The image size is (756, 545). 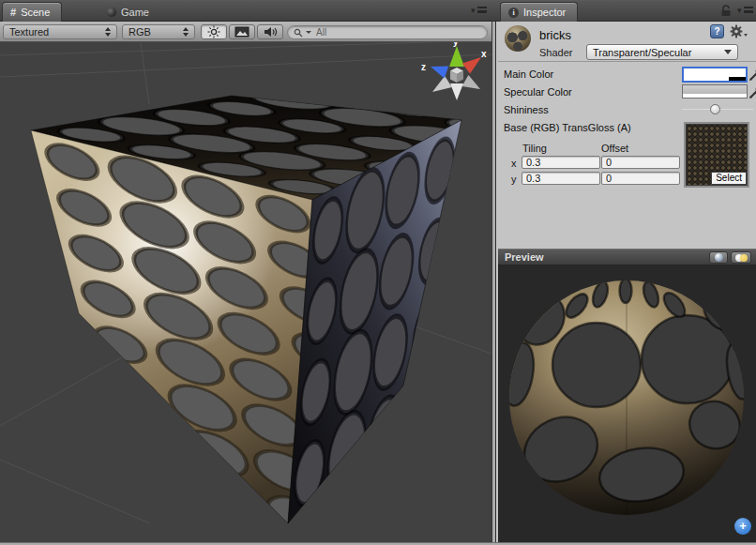 What do you see at coordinates (726, 11) in the screenshot?
I see `lock-icon` at bounding box center [726, 11].